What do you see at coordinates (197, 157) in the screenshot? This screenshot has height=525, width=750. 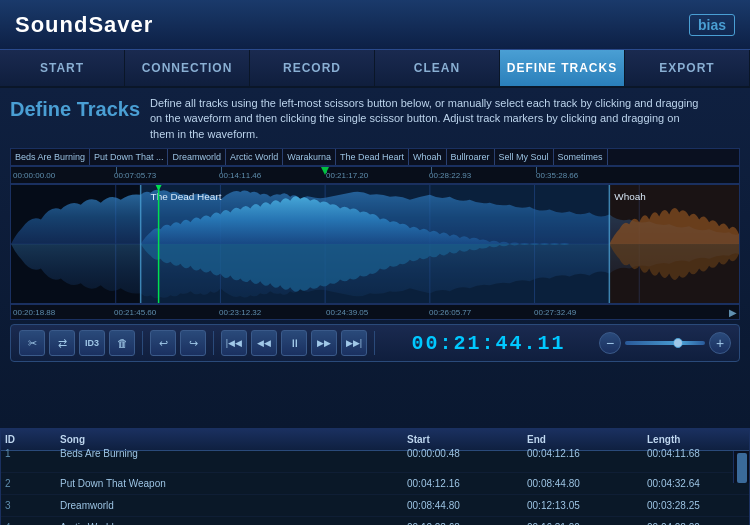 I see `track-label-2: Dreamworld` at bounding box center [197, 157].